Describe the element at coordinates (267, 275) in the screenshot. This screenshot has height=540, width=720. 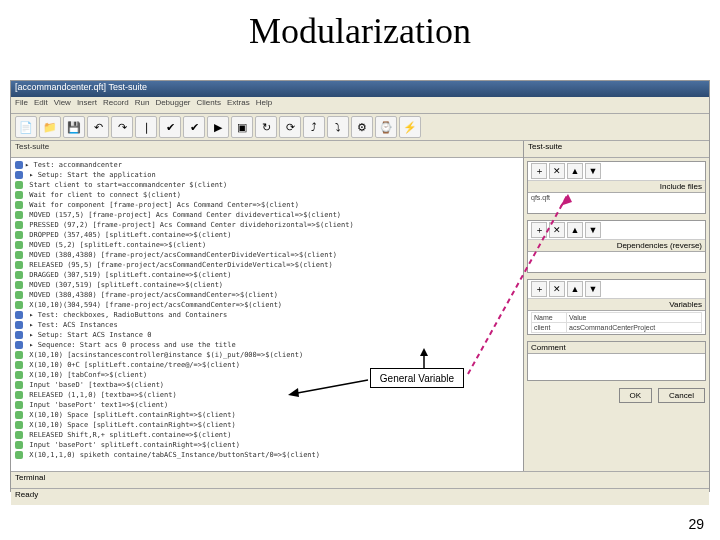
I see `tree-row: DRAGGED (307,519) [splitLeft.containe=>$…` at that location.